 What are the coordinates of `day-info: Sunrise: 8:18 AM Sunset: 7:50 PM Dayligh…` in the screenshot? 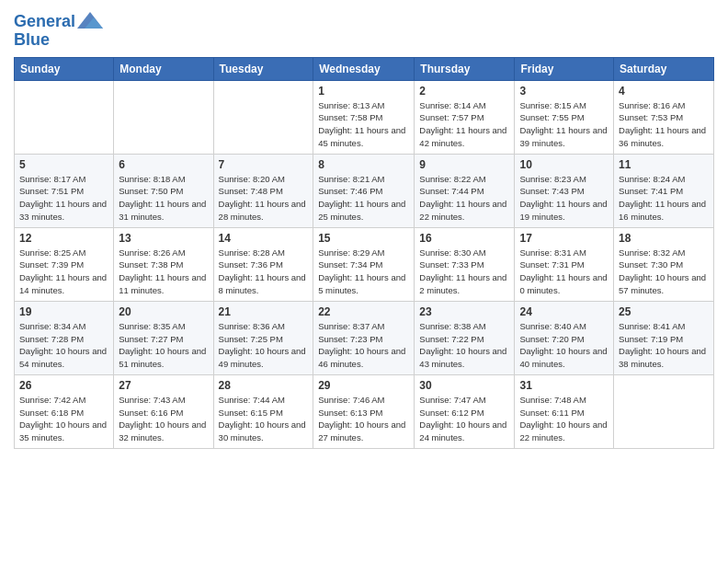 It's located at (164, 199).